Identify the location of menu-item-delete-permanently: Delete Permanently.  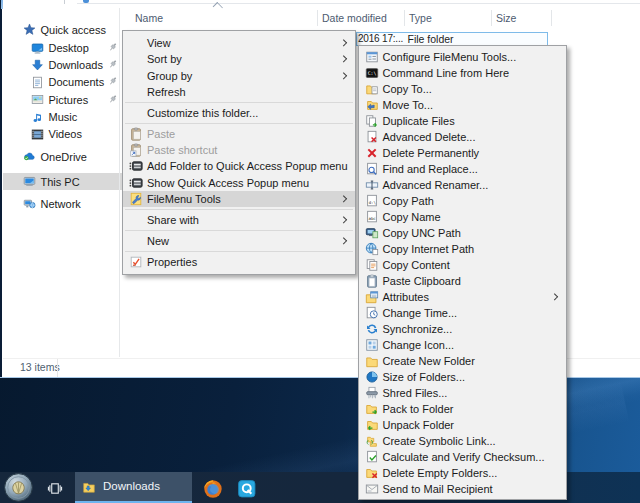
(462, 153).